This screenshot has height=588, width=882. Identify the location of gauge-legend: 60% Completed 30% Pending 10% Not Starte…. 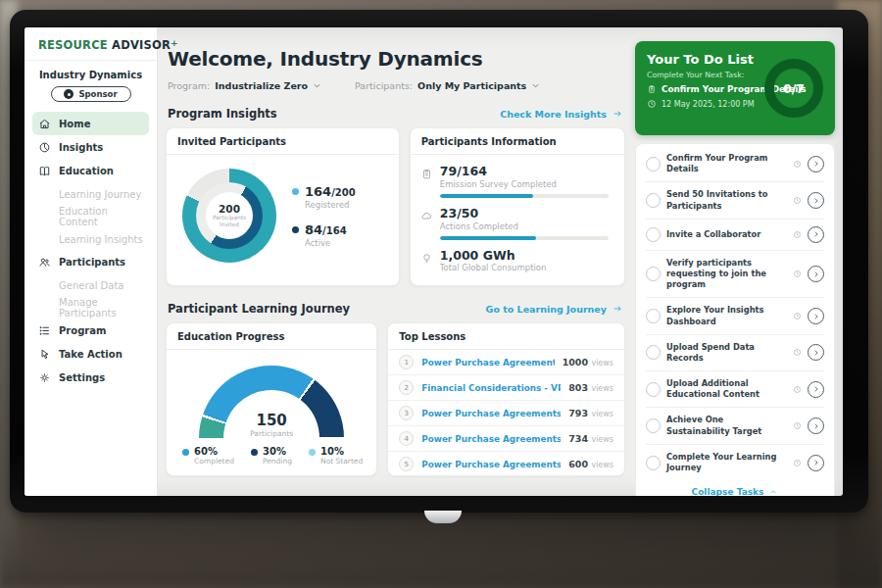
(271, 452).